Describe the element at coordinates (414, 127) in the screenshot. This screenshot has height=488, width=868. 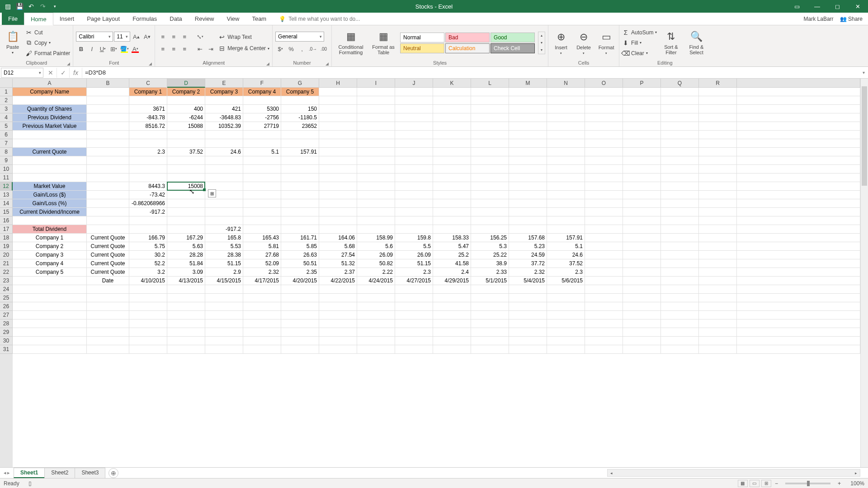
I see `cell-J5` at that location.